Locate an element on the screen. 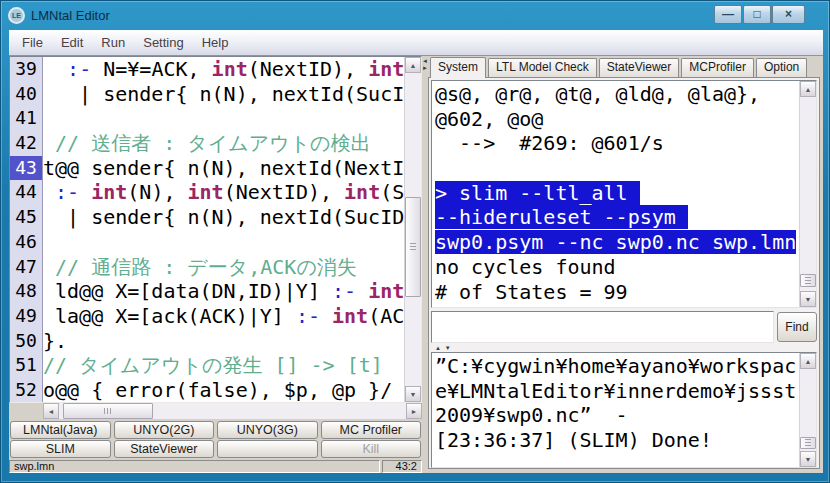  menu-edit: Edit is located at coordinates (72, 42).